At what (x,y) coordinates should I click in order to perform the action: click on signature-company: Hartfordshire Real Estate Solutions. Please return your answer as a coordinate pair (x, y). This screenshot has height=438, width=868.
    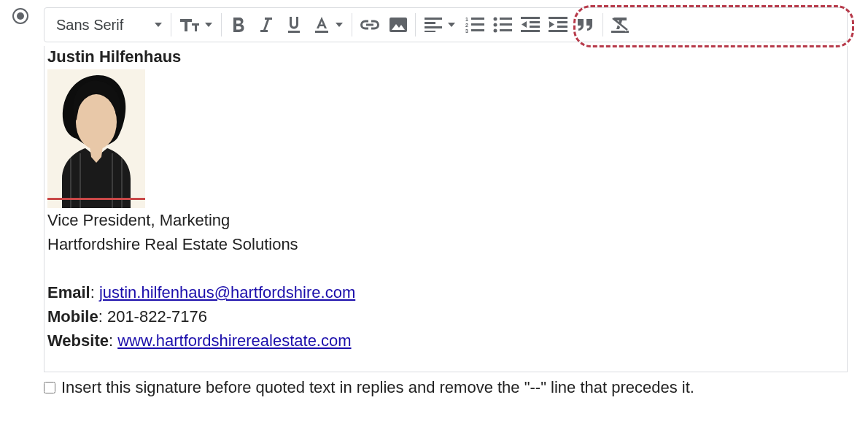
    Looking at the image, I should click on (446, 244).